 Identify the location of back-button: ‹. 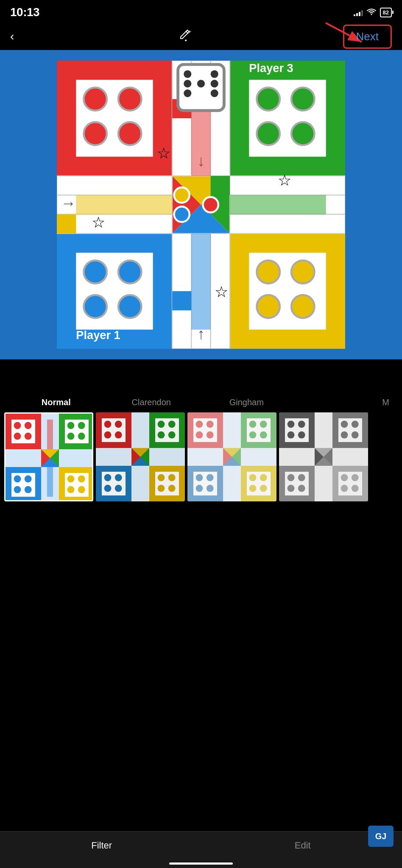
(19, 36).